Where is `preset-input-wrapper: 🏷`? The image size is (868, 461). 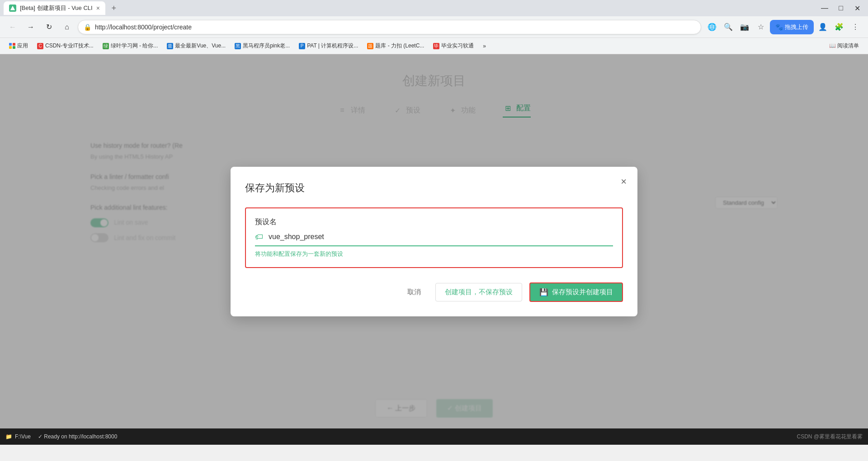 preset-input-wrapper: 🏷 is located at coordinates (434, 240).